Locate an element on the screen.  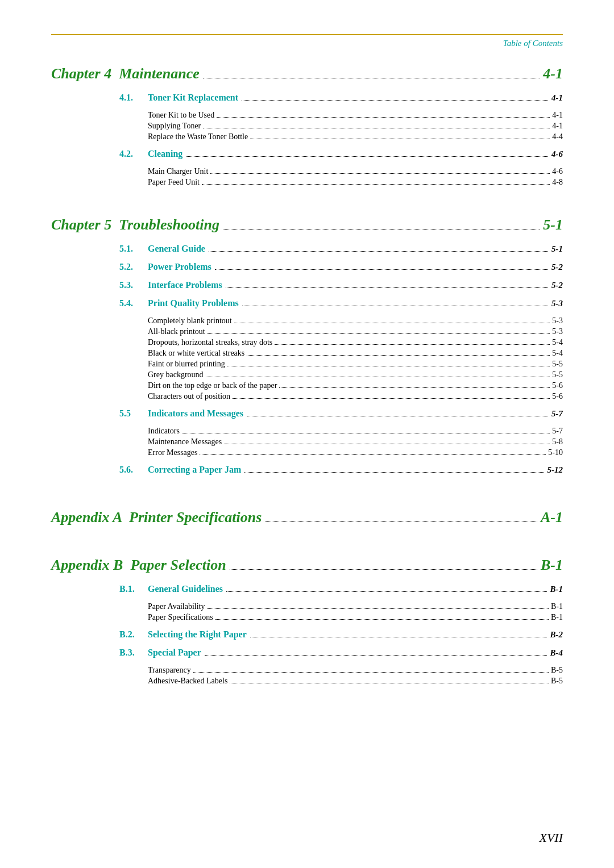
sub-title: Transparency is located at coordinates (169, 670).